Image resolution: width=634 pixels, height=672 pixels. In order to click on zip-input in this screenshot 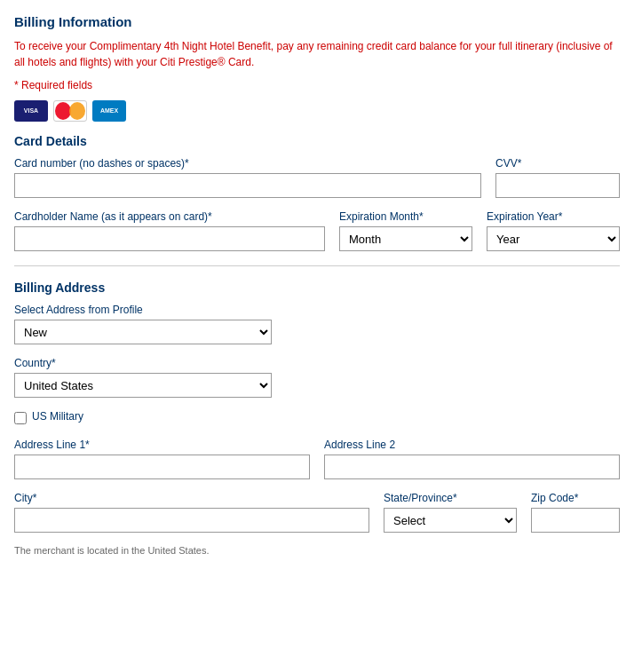, I will do `click(575, 520)`.